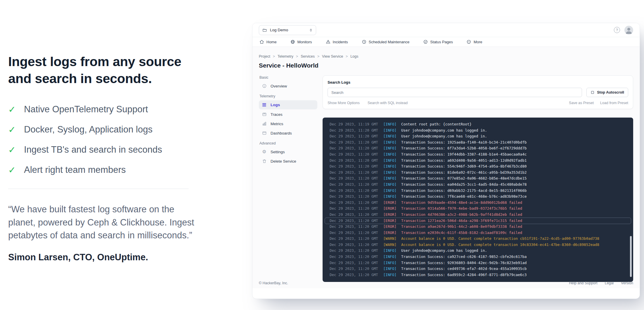 This screenshot has height=310, width=644. What do you see at coordinates (287, 30) in the screenshot?
I see `project-selector: Log Demo` at bounding box center [287, 30].